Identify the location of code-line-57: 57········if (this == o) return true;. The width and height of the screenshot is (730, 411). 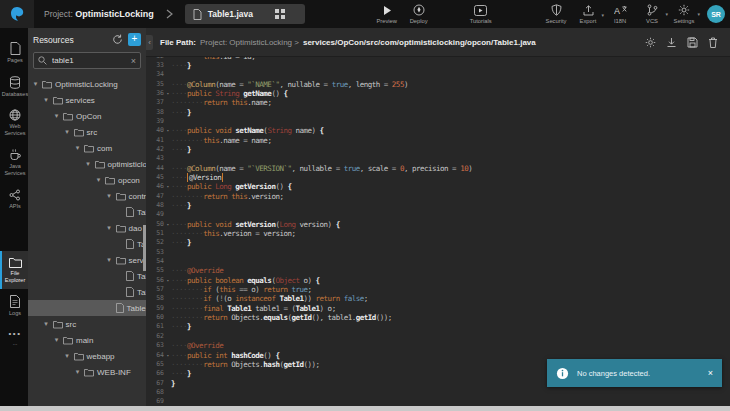
(438, 290).